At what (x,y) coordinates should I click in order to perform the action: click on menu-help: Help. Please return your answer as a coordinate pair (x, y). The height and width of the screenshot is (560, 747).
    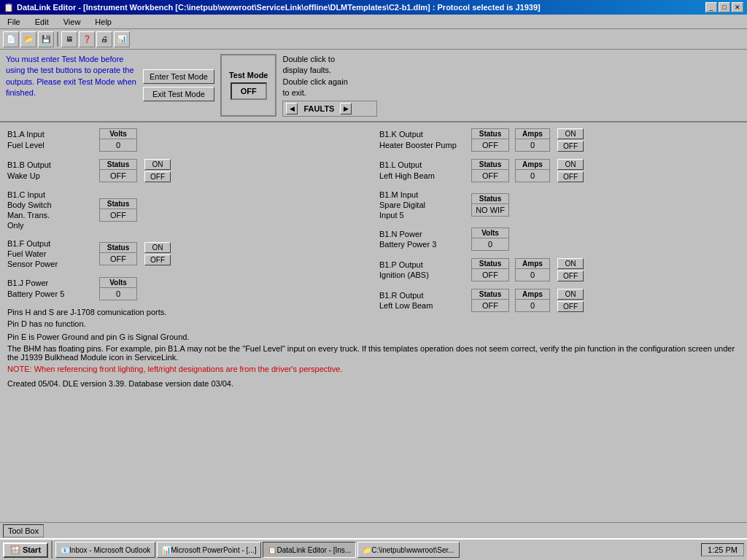
    Looking at the image, I should click on (104, 22).